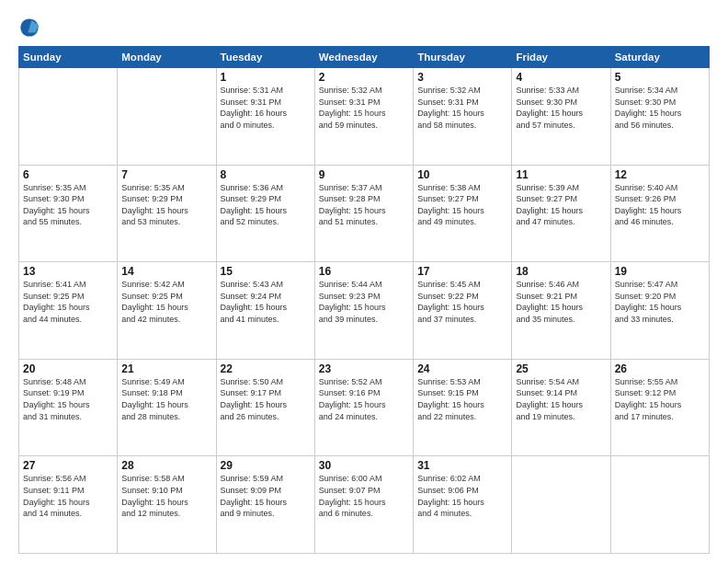 The width and height of the screenshot is (728, 563). Describe the element at coordinates (561, 302) in the screenshot. I see `day-info: Sunrise: 5:46 AM Sunset: 9:21 PM Dayligh…` at that location.